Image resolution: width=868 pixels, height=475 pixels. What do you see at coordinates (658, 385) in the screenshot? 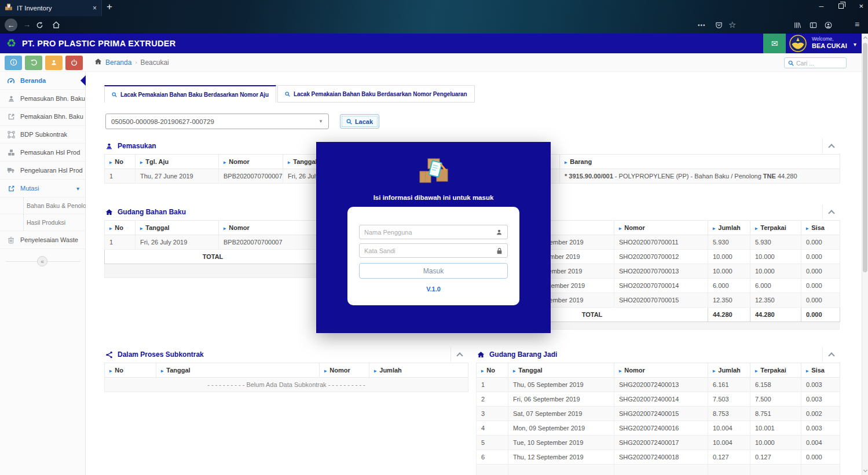
I see `table-row: 1Thu, 05 September 2019SHG20200724000136…` at bounding box center [658, 385].